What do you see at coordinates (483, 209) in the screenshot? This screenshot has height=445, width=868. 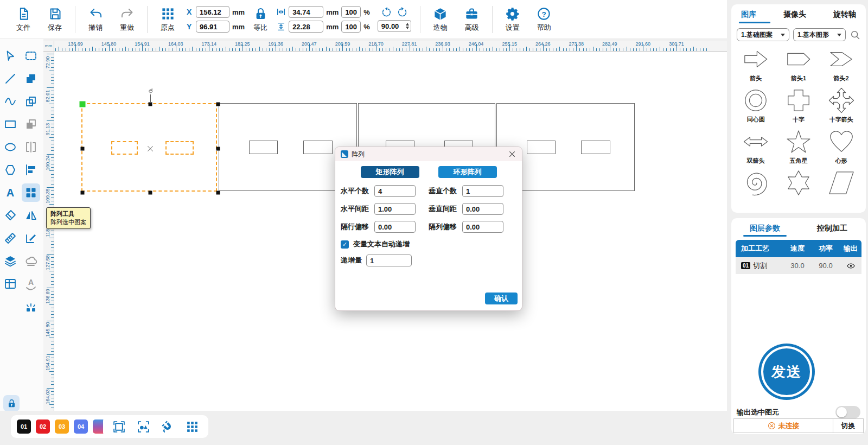 I see `vertical-spacing-input: 0.00` at bounding box center [483, 209].